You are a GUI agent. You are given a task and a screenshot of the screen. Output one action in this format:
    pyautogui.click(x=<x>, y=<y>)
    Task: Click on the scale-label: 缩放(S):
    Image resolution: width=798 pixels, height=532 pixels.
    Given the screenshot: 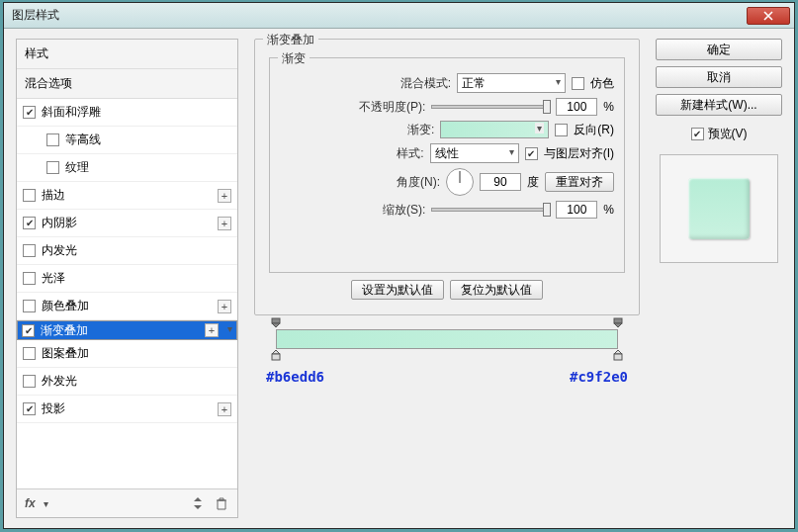 What is the action you would take?
    pyautogui.click(x=386, y=210)
    